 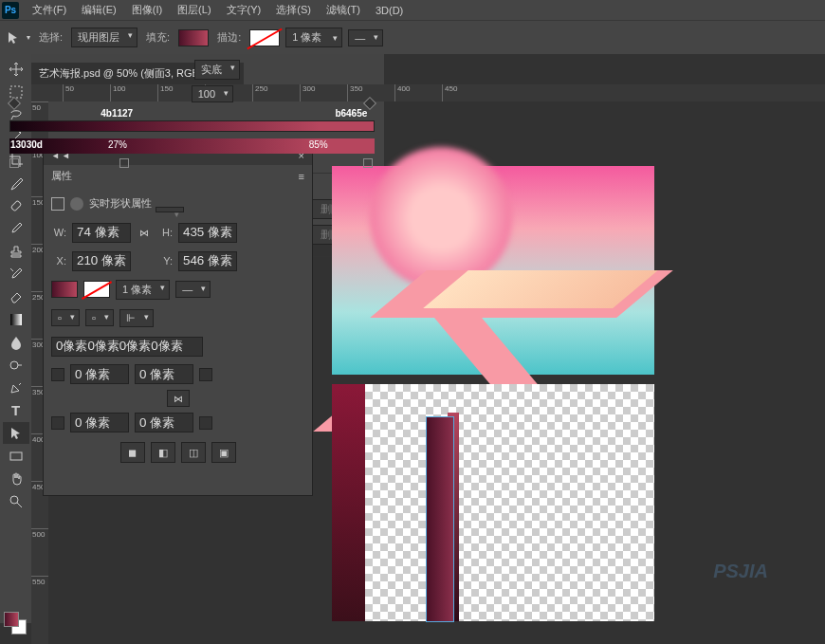 I want to click on align-stroke-dropdown: ⊩, so click(x=137, y=319).